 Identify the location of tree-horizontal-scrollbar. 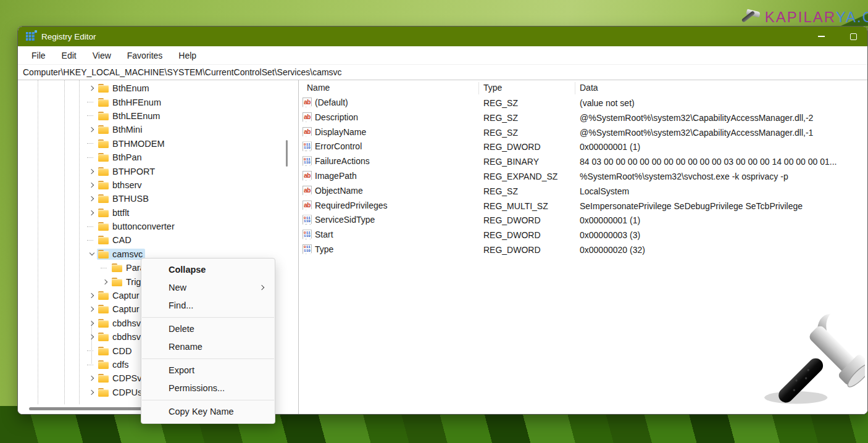
(86, 409).